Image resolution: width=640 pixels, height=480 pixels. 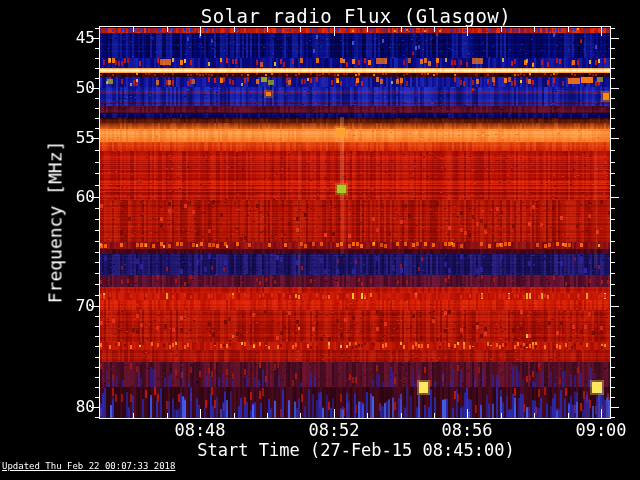 I want to click on x-tick-label: 08:48, so click(x=200, y=430).